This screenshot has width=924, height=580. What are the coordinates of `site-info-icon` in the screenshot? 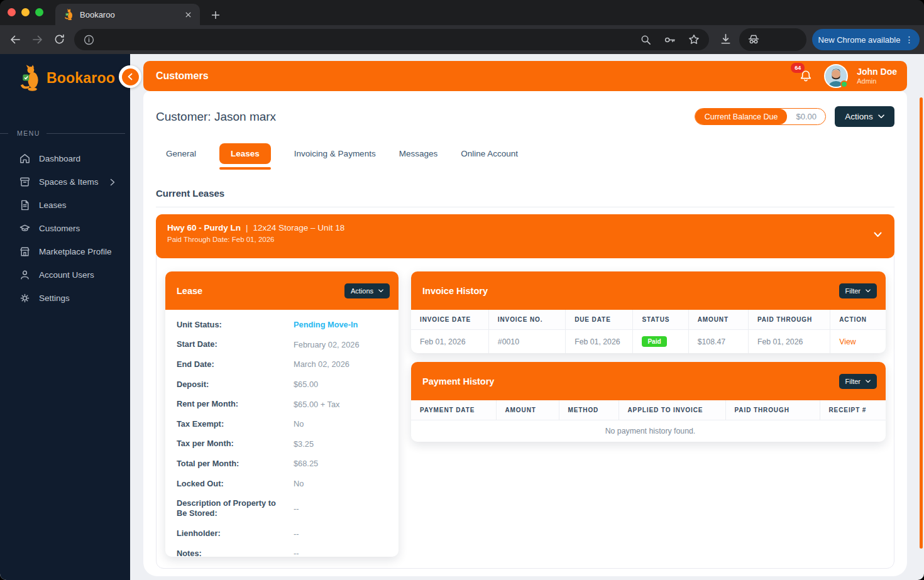 It's located at (89, 40).